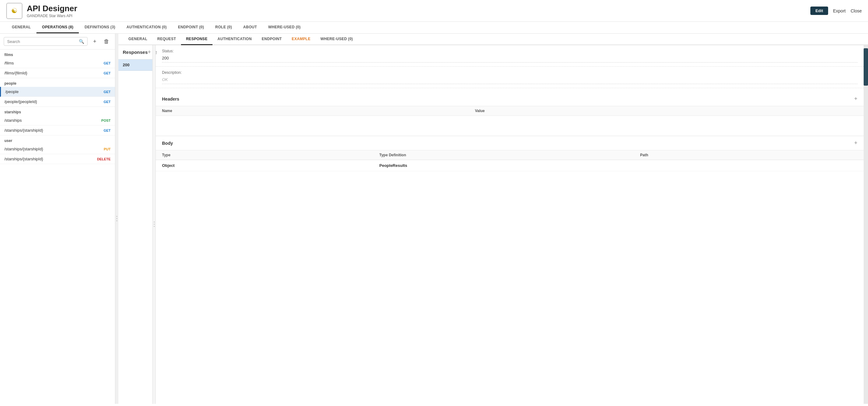 The height and width of the screenshot is (406, 868). What do you see at coordinates (42, 11) in the screenshot?
I see `header-left: ☯ API Designer GANDRADE Star Wars API` at bounding box center [42, 11].